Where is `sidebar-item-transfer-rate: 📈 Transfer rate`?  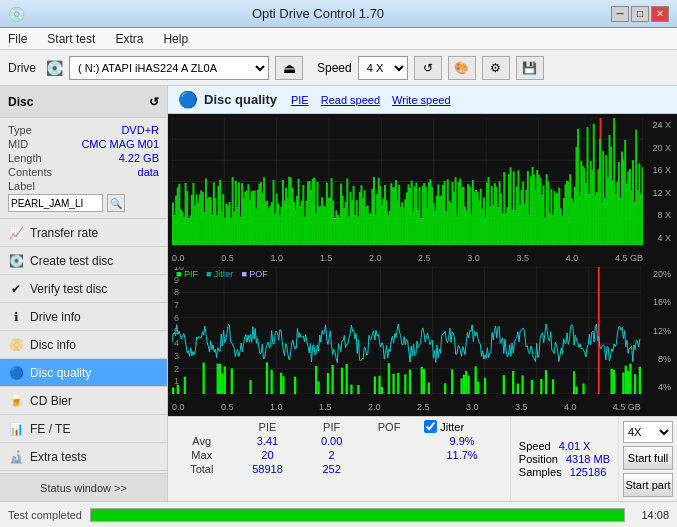 sidebar-item-transfer-rate: 📈 Transfer rate is located at coordinates (84, 233).